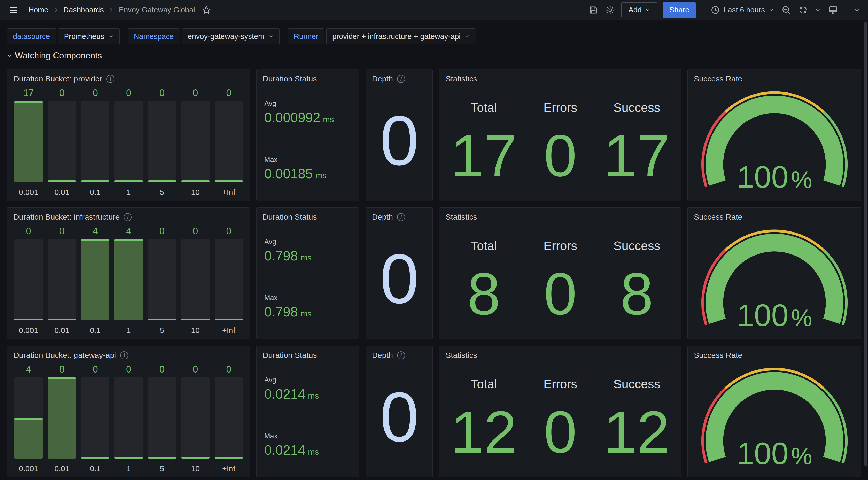 The image size is (868, 480). I want to click on bar-fill, so click(95, 280).